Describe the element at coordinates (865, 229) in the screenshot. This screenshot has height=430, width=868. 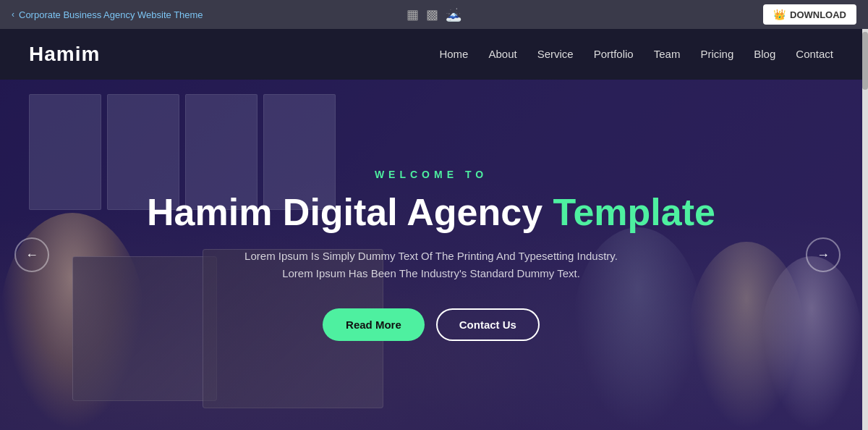
I see `scrollbar` at that location.